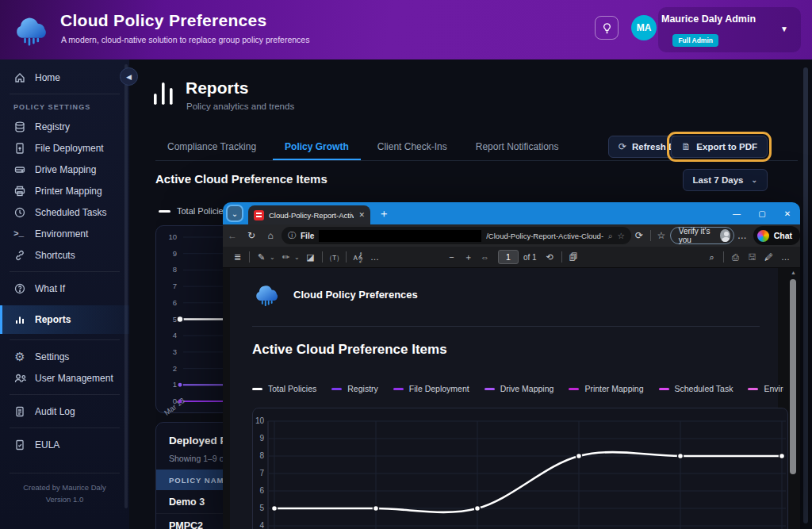  I want to click on sidebar-collapse-button: ◀, so click(128, 76).